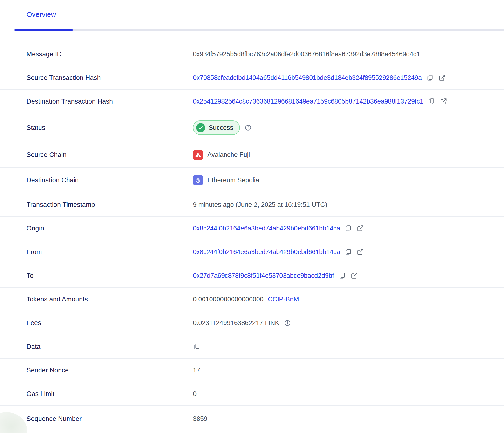 The image size is (504, 433). I want to click on row-sequence-number: Sequence Number 3859, so click(252, 419).